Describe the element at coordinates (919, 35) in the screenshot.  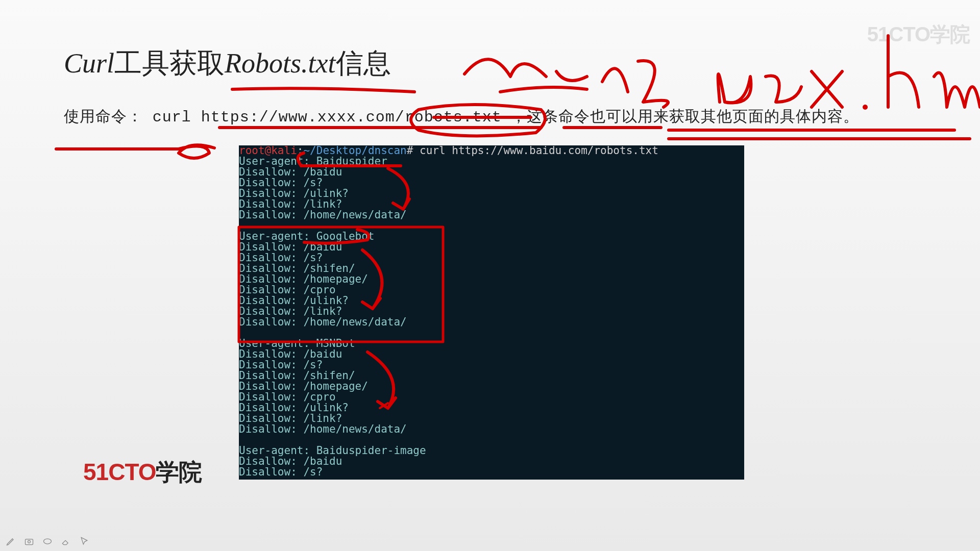
I see `watermark: 51CTO学院` at that location.